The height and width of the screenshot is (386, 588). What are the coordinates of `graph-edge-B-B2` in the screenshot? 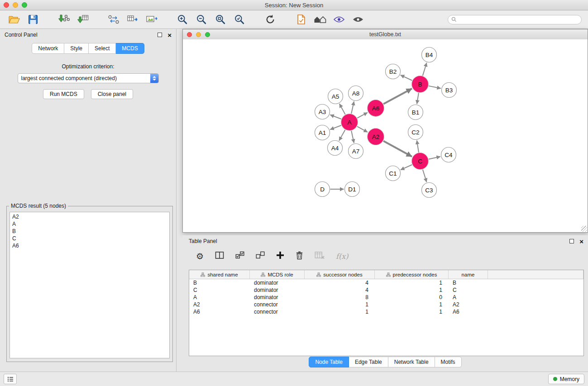 It's located at (406, 78).